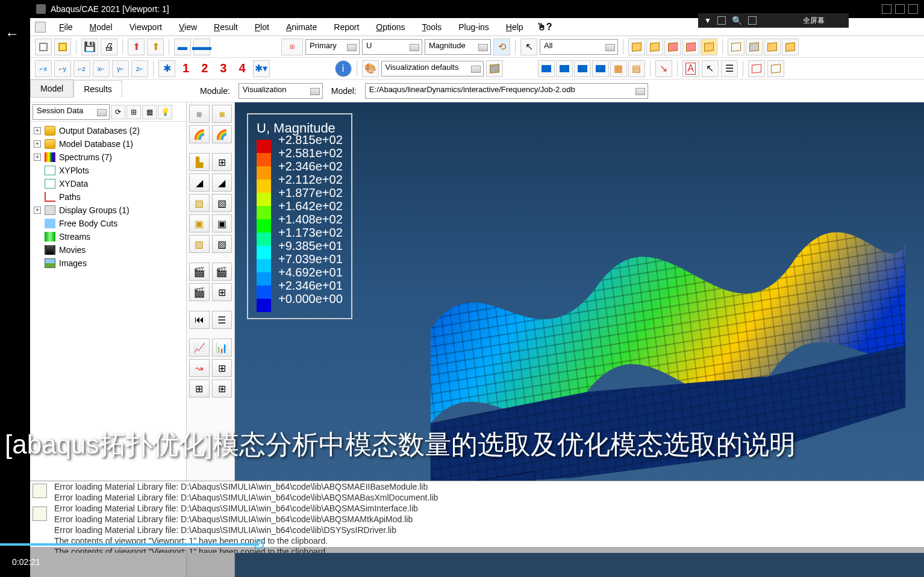 This screenshot has width=924, height=577. I want to click on layout-quad-button, so click(601, 69).